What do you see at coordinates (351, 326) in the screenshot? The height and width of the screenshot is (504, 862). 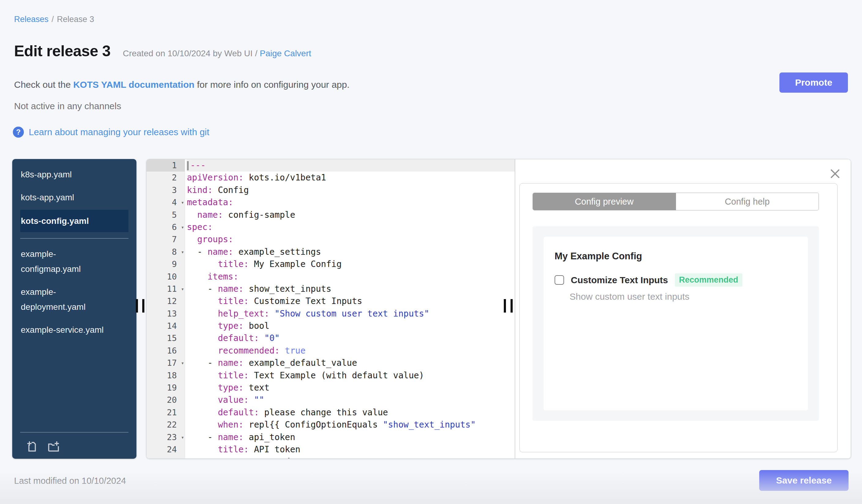 I see `code-line: type: bool` at bounding box center [351, 326].